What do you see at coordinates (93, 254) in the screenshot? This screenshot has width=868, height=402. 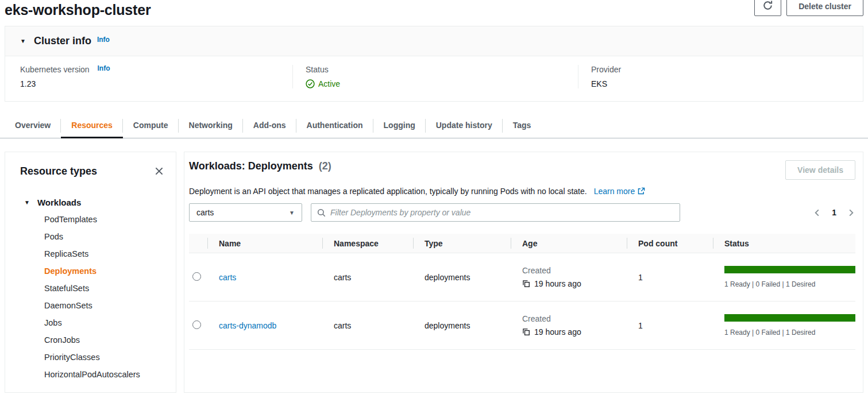 I see `sidebar-item-replicasets: ReplicaSets` at bounding box center [93, 254].